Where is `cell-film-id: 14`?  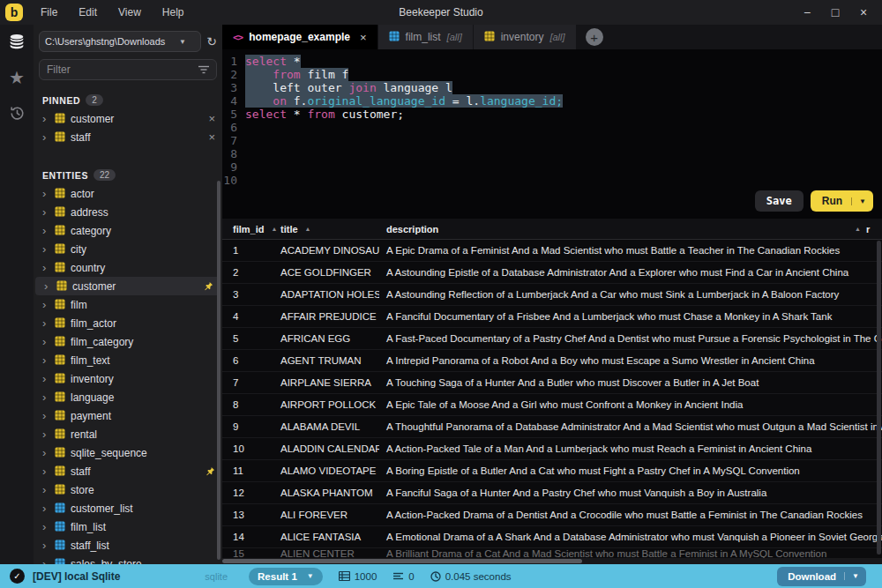
cell-film-id: 14 is located at coordinates (247, 537).